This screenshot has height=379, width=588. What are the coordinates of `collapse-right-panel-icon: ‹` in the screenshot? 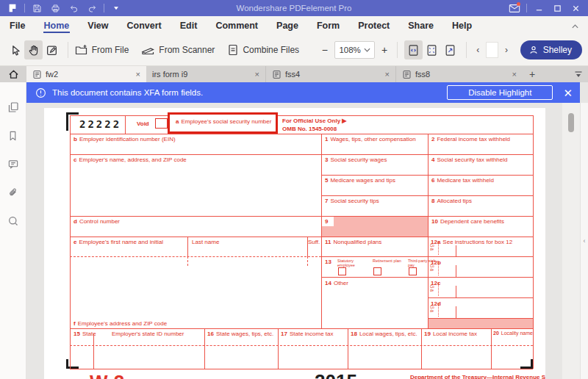 It's located at (585, 241).